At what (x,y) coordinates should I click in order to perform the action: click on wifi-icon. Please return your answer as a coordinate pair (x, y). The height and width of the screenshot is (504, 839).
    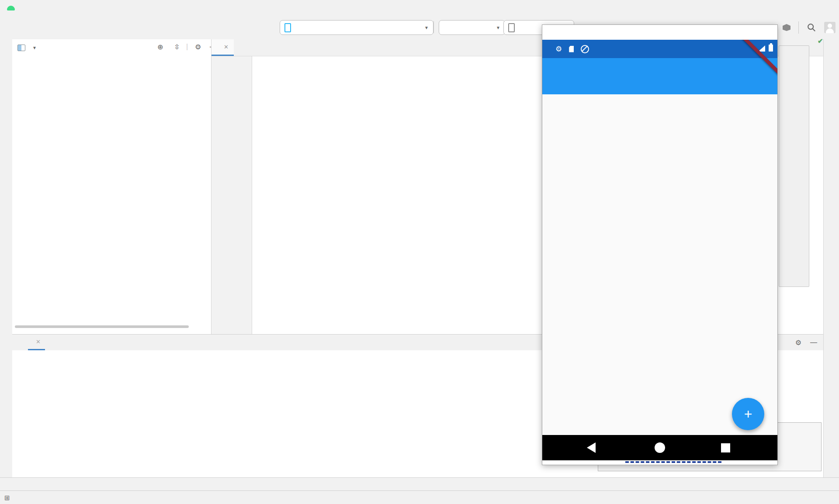
    Looking at the image, I should click on (762, 48).